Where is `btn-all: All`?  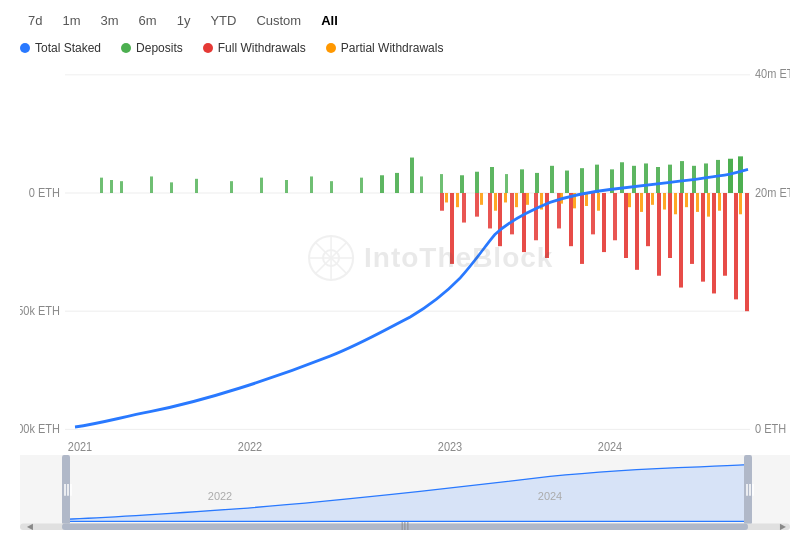 btn-all: All is located at coordinates (330, 20).